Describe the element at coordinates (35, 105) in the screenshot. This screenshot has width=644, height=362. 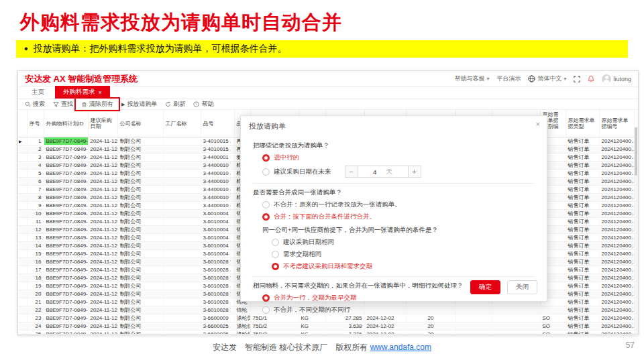
I see `search-button: 搜索` at that location.